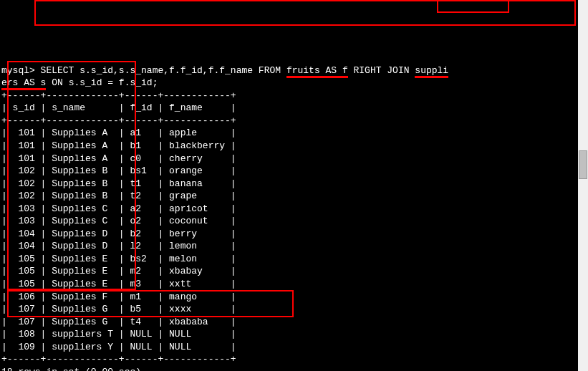 The width and height of the screenshot is (588, 371). What do you see at coordinates (102, 83) in the screenshot?
I see `query-on-clause: ON s.s_id = f.s_id;` at bounding box center [102, 83].